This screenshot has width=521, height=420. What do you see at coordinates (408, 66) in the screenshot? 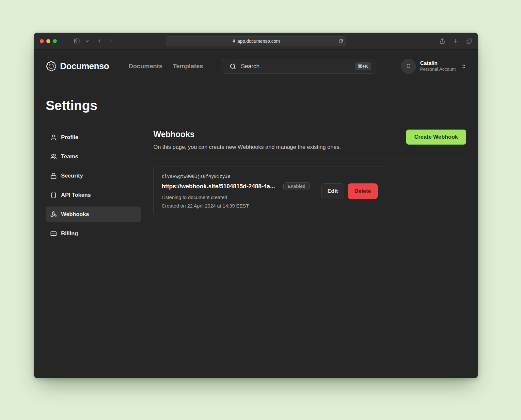
I see `avatar: C` at bounding box center [408, 66].